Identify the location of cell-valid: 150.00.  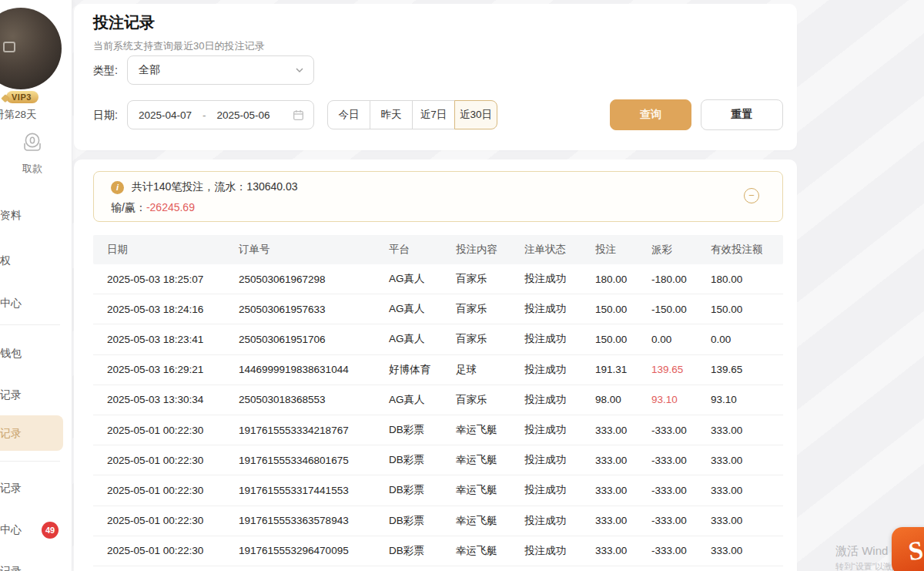
(747, 310).